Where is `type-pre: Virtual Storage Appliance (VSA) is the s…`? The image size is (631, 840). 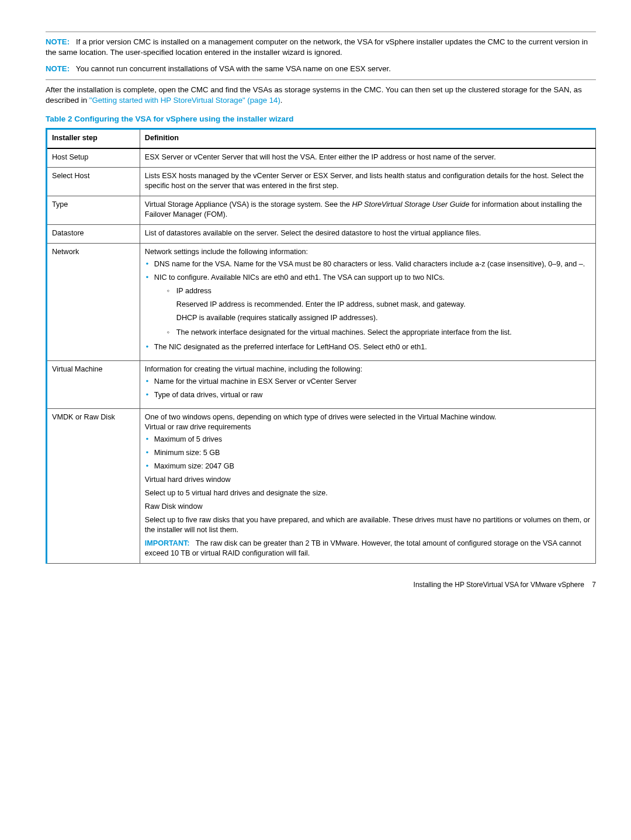 type-pre: Virtual Storage Appliance (VSA) is the s… is located at coordinates (249, 204).